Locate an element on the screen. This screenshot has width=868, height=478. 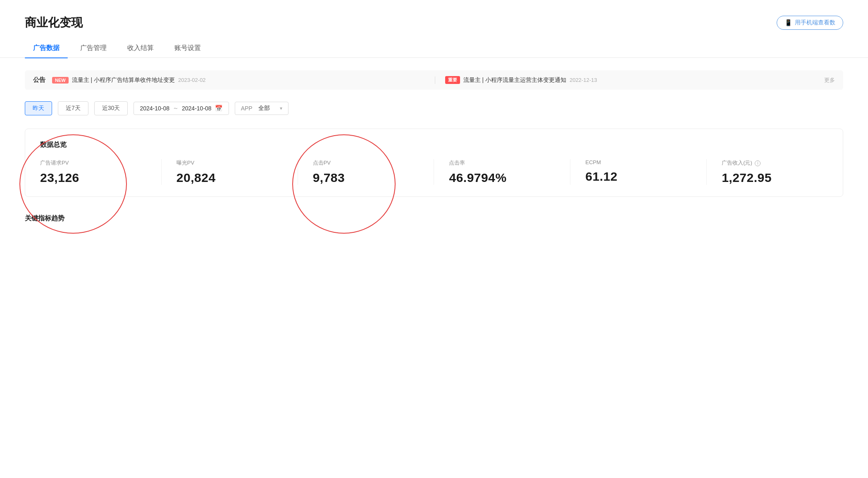
mobile-btn-label: 用手机端查看数 is located at coordinates (815, 23).